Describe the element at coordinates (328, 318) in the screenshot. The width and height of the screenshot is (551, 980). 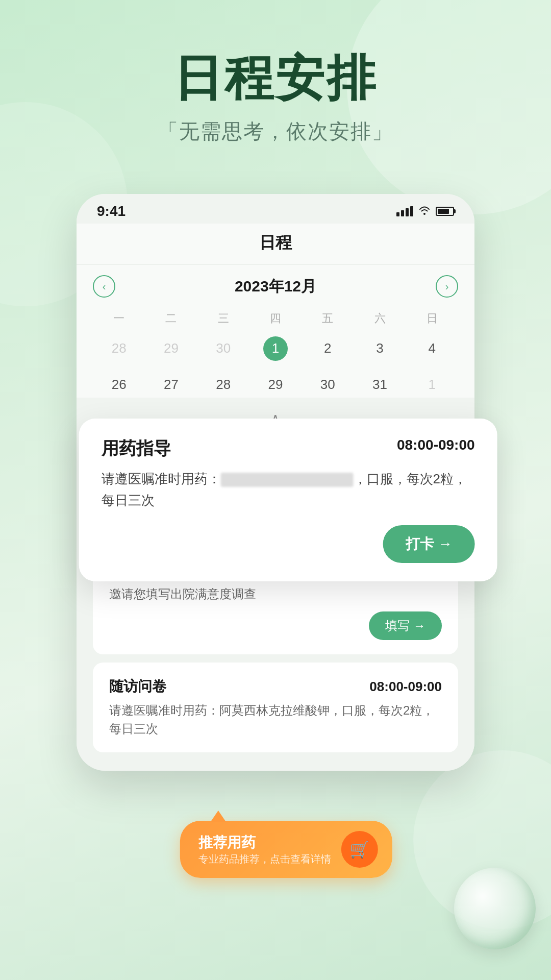
I see `weekday-fri: 五` at that location.